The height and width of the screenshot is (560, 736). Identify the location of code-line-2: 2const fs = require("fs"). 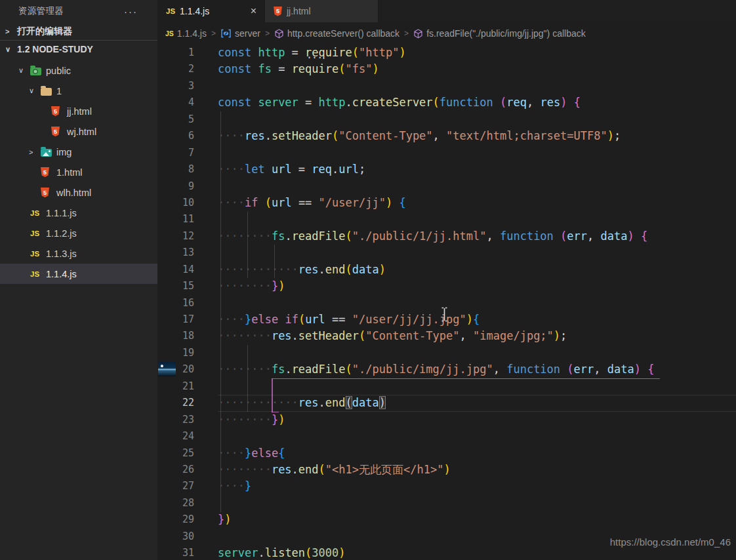
(447, 70).